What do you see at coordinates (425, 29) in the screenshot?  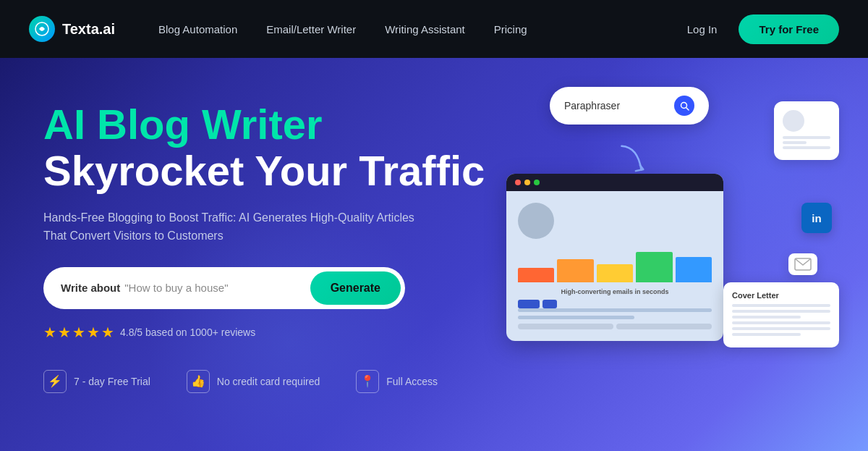 I see `nav-writing-assistant: Writing Assistant` at bounding box center [425, 29].